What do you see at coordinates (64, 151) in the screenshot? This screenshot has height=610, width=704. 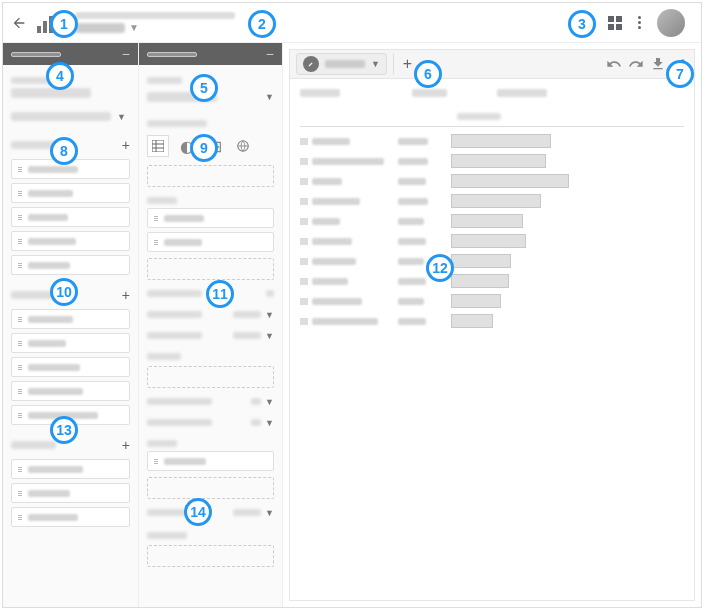 I see `callout-8: 8` at bounding box center [64, 151].